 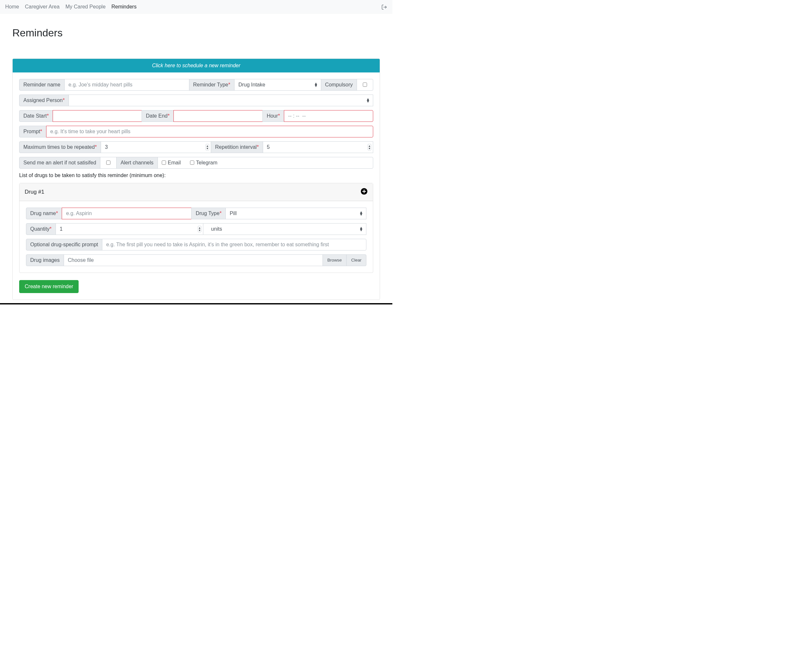 I want to click on banner-schedule-reminder: Click here to schedule a new reminder, so click(x=196, y=65).